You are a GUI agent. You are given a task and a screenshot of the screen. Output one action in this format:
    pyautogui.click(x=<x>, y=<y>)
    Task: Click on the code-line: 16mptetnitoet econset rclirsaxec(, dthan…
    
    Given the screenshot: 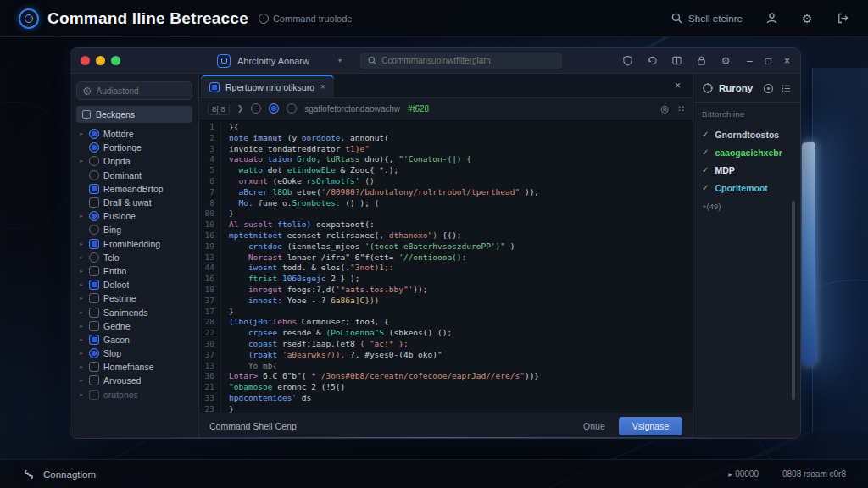 What is the action you would take?
    pyautogui.click(x=446, y=236)
    